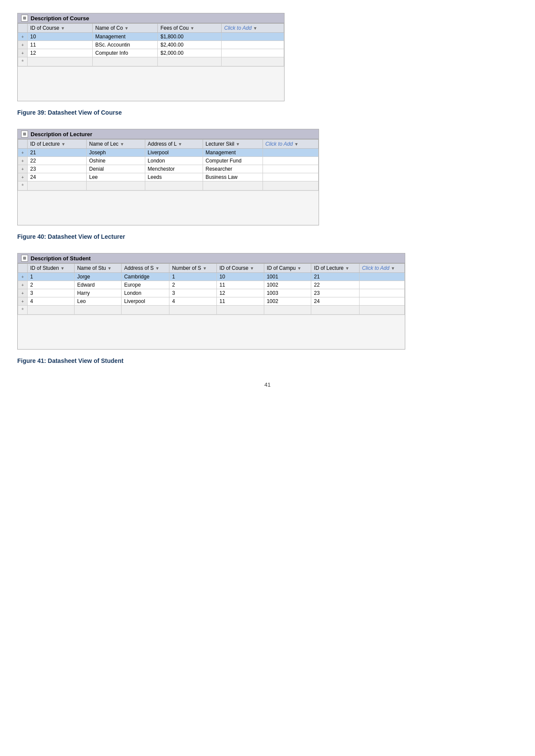  What do you see at coordinates (211, 259) in the screenshot?
I see `student-title-bar: ⊞ Description of Student` at bounding box center [211, 259].